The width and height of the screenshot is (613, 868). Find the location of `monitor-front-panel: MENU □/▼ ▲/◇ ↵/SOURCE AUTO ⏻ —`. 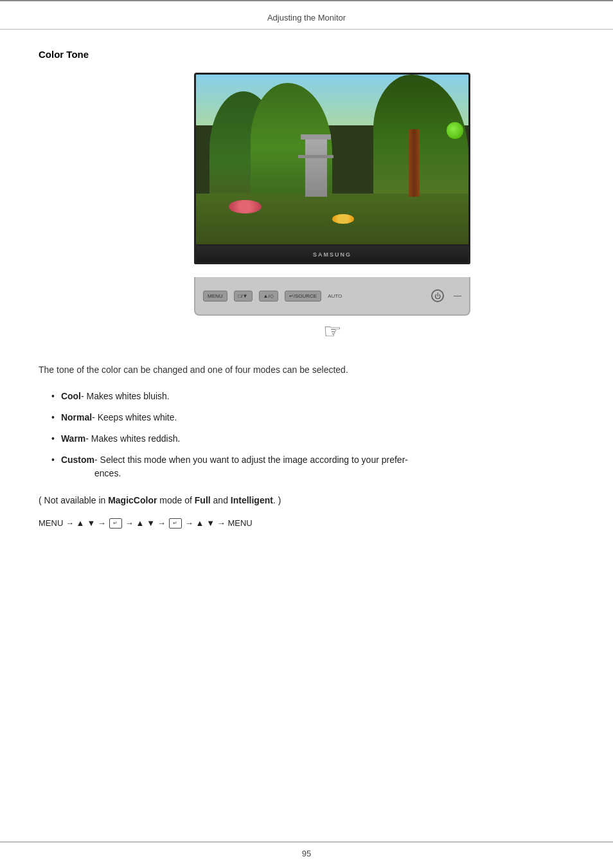

monitor-front-panel: MENU □/▼ ▲/◇ ↵/SOURCE AUTO ⏻ — is located at coordinates (332, 296).